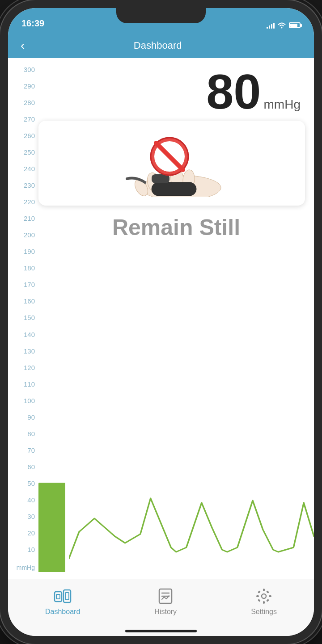 The image size is (322, 644). I want to click on tab-settings: Settings, so click(264, 602).